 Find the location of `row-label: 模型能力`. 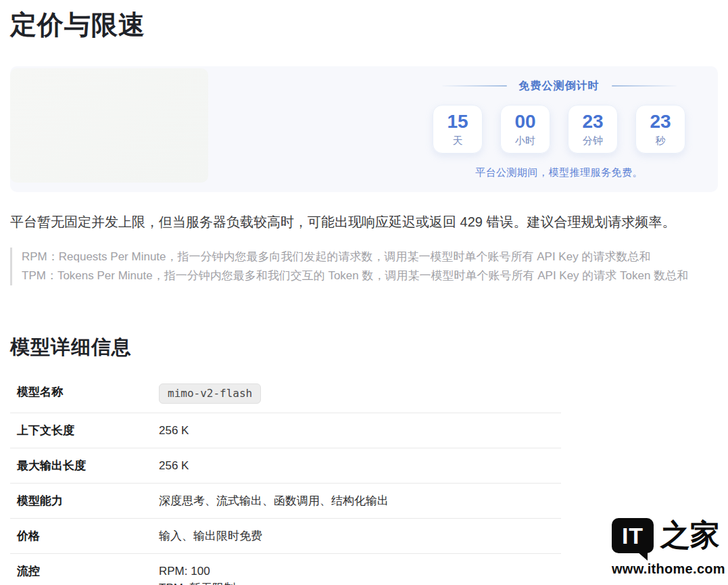

row-label: 模型能力 is located at coordinates (88, 500).